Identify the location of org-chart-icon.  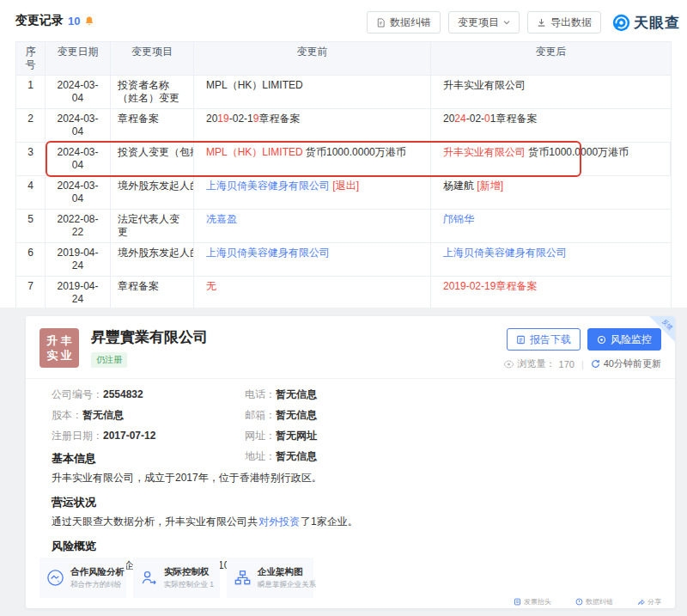
(242, 577).